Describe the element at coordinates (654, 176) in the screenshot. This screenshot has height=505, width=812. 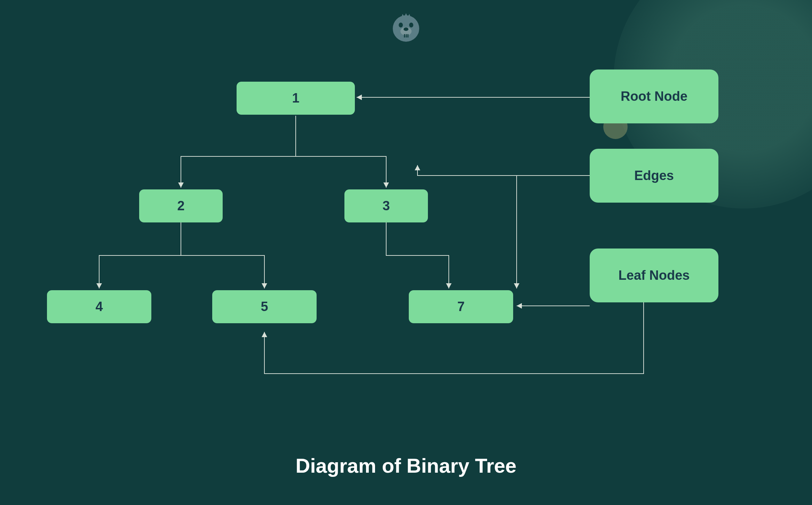
I see `label-edges: Edges` at that location.